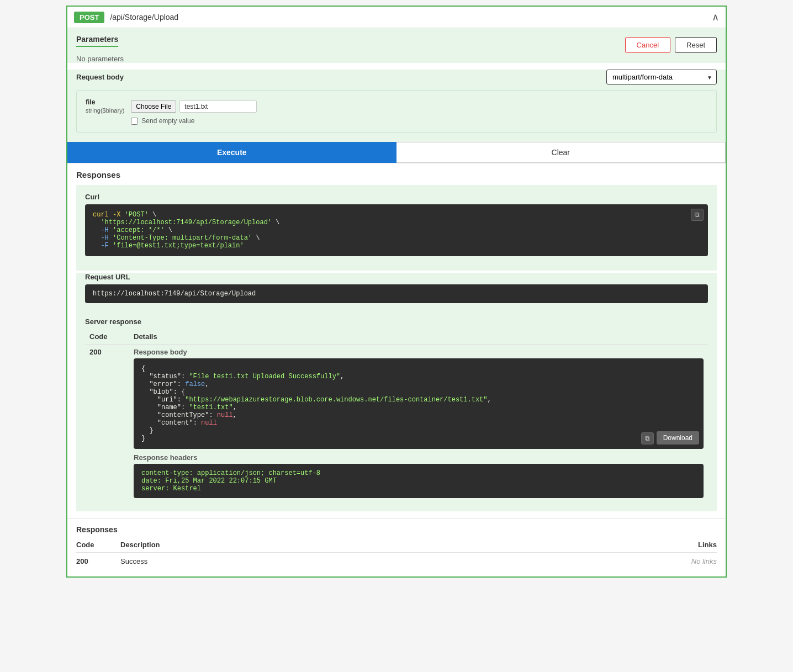  Describe the element at coordinates (396, 227) in the screenshot. I see `curl-section: Curl curl -X 'POST' \ 'https://localhost…` at that location.